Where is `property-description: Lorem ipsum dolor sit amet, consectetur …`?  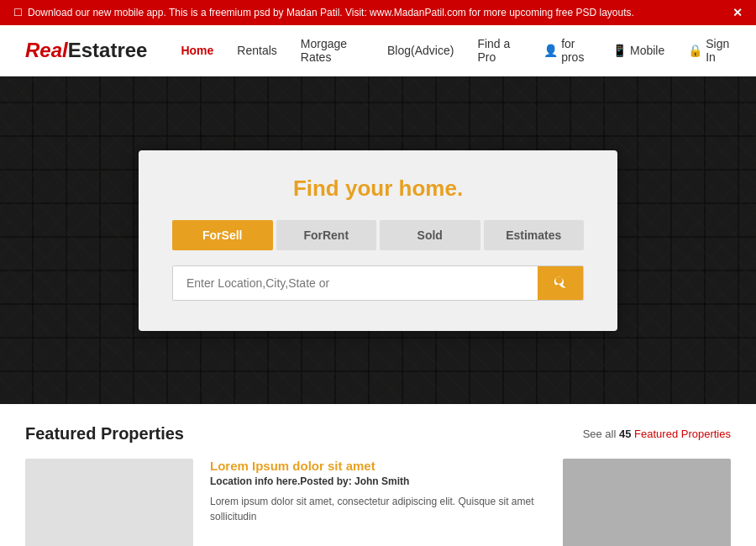
property-description: Lorem ipsum dolor sit amet, consectetur … is located at coordinates (378, 509).